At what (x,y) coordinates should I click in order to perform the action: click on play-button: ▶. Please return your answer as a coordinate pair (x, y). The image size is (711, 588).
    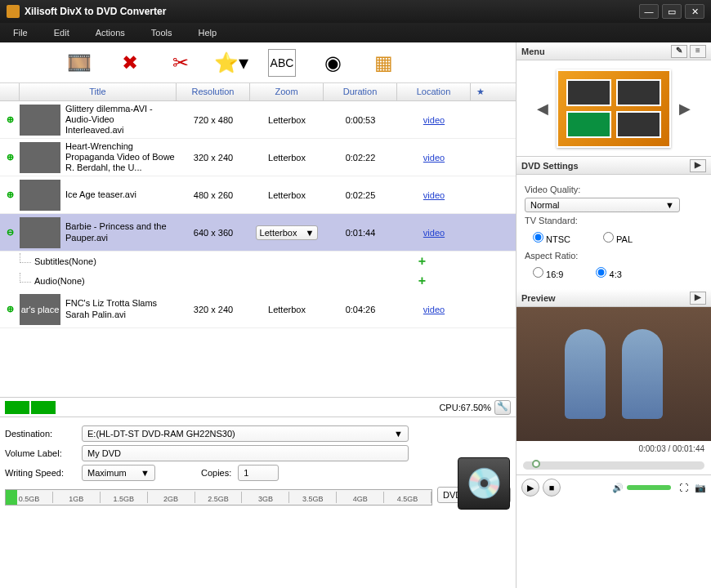
    Looking at the image, I should click on (530, 488).